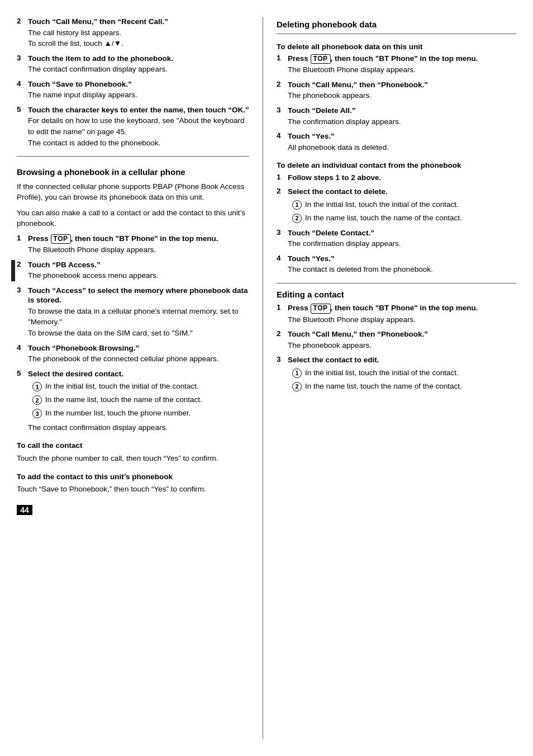  Describe the element at coordinates (133, 312) in the screenshot. I see `browsing-step-3: 3 Touch “Access” to select the memory wh…` at that location.